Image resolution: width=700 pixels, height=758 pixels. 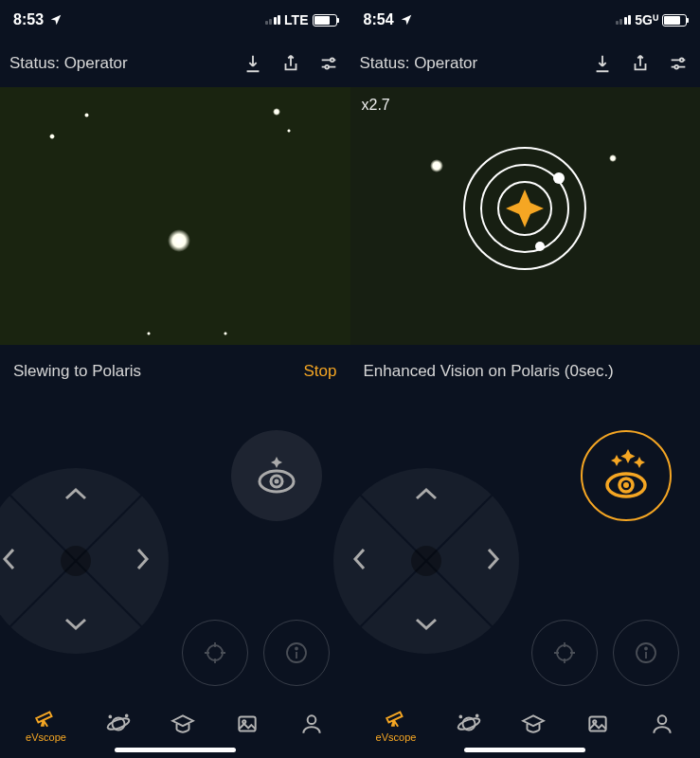 I want to click on ios-time: 8:54, so click(x=379, y=20).